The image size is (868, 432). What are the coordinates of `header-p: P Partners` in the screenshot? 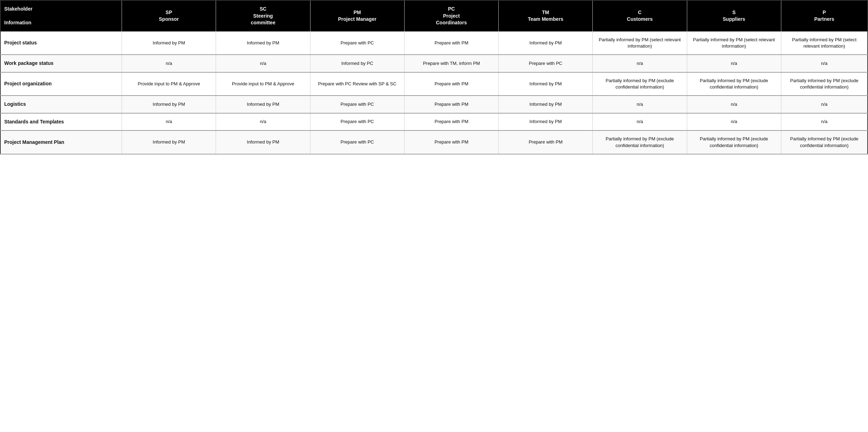 It's located at (824, 16).